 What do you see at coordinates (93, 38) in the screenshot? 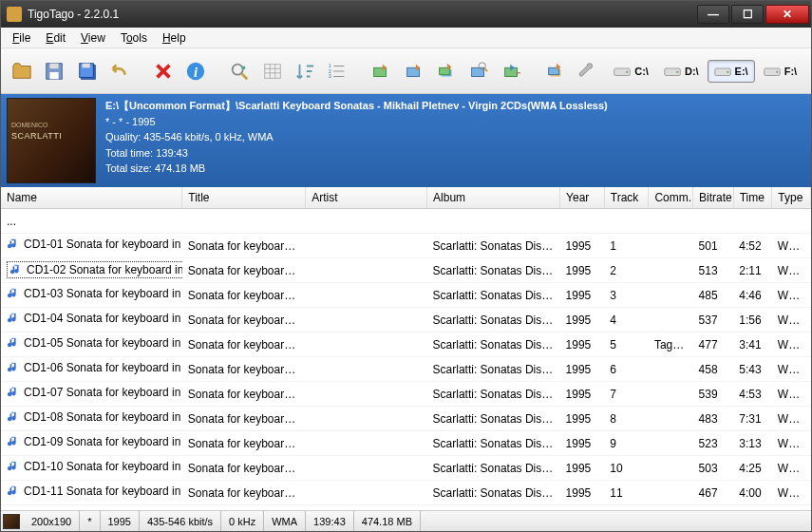
I see `menu-view: View` at bounding box center [93, 38].